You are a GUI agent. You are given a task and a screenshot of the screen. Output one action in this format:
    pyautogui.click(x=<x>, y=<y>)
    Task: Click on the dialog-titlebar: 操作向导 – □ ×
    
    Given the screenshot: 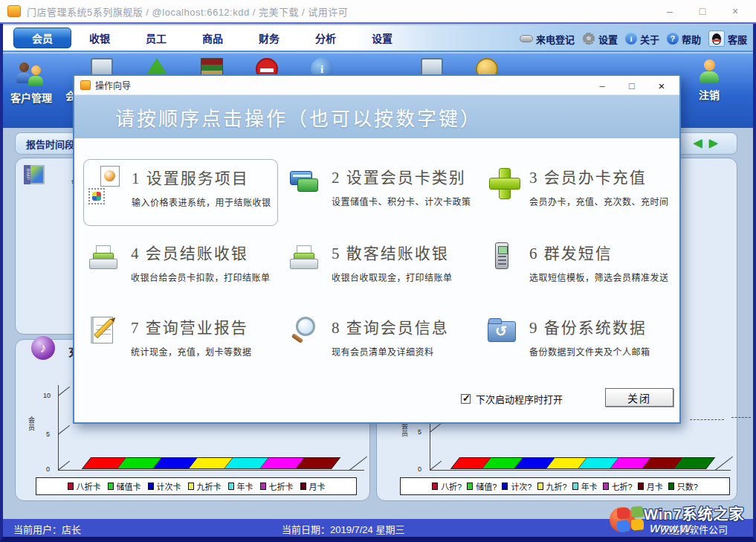 What is the action you would take?
    pyautogui.click(x=377, y=86)
    